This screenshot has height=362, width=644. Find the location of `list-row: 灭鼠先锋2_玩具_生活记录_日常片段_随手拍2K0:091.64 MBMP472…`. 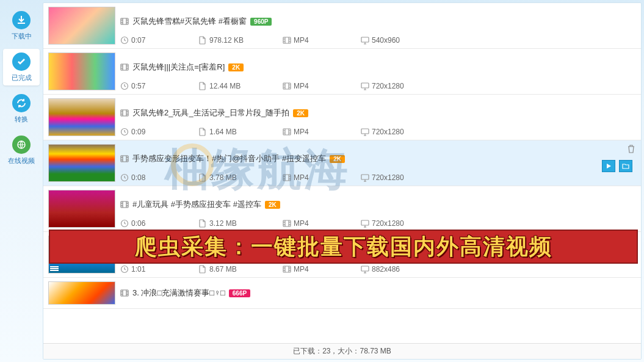

list-row: 灭鼠先锋2_玩具_生活记录_日常片段_随手拍2K0:091.64 MBMP472… is located at coordinates (342, 117).